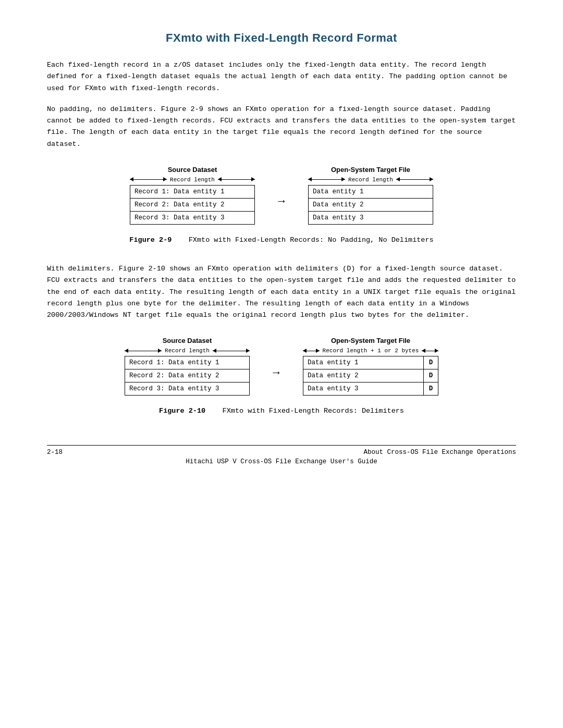 The image size is (563, 728). What do you see at coordinates (371, 205) in the screenshot?
I see `figure-9-target-table: Data entity 1 Data entity 2 Data entity …` at bounding box center [371, 205].